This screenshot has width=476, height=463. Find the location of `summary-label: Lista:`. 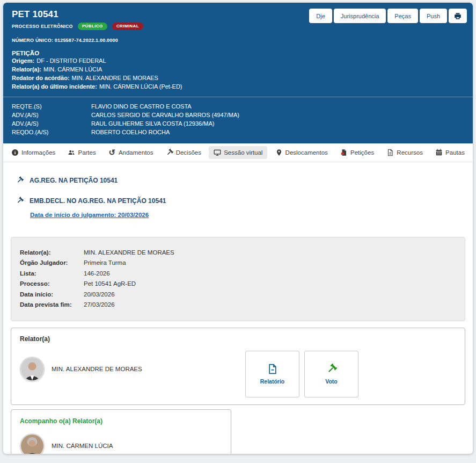

summary-label: Lista: is located at coordinates (52, 274).